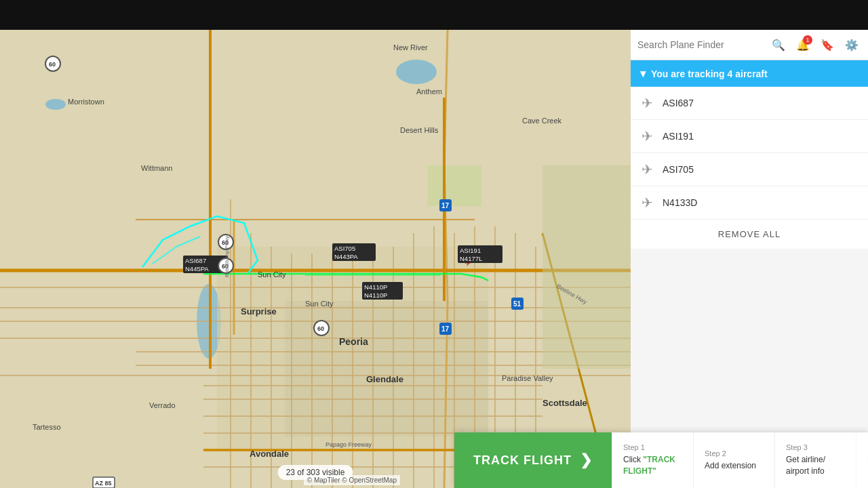 The image size is (868, 488). Describe the element at coordinates (434, 15) in the screenshot. I see `ticker-bar: Aviation aka KIDS) & CAE OXFORDs (KIDS) …` at that location.